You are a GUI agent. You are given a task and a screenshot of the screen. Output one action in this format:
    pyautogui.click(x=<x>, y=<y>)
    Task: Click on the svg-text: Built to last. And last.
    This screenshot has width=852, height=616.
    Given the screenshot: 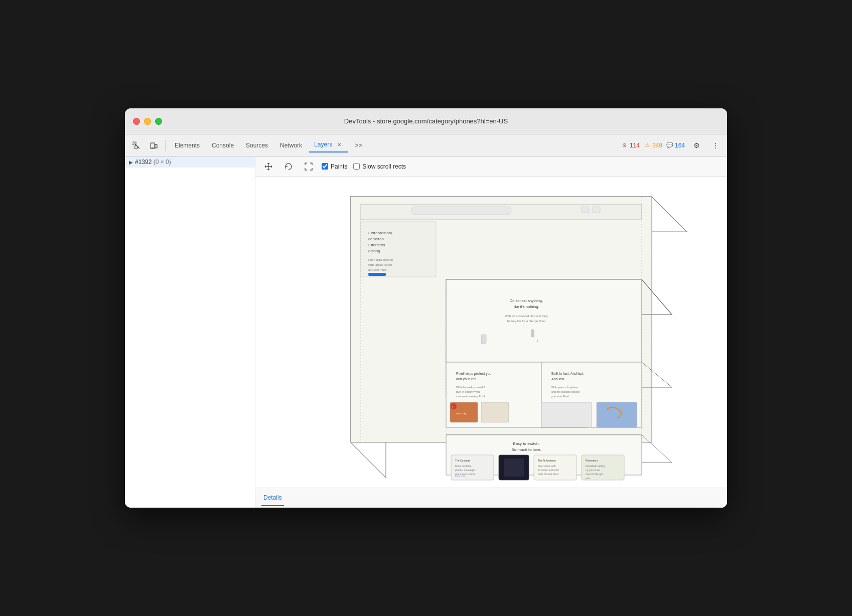 What is the action you would take?
    pyautogui.click(x=568, y=373)
    